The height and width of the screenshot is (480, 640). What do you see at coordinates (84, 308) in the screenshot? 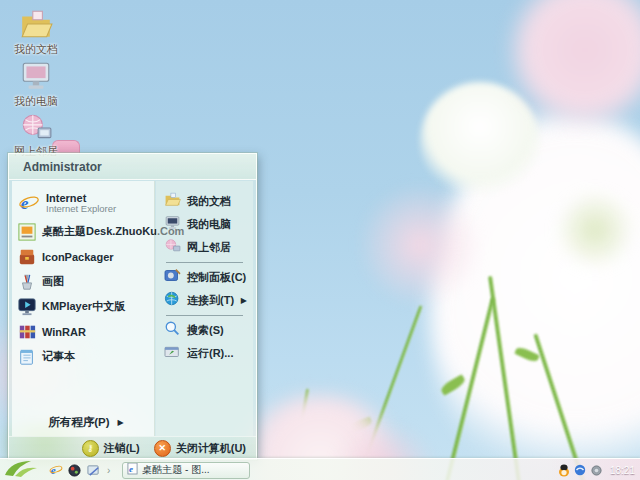
I see `start-menu-left-column: e Internet Internet Explorer` at bounding box center [84, 308].